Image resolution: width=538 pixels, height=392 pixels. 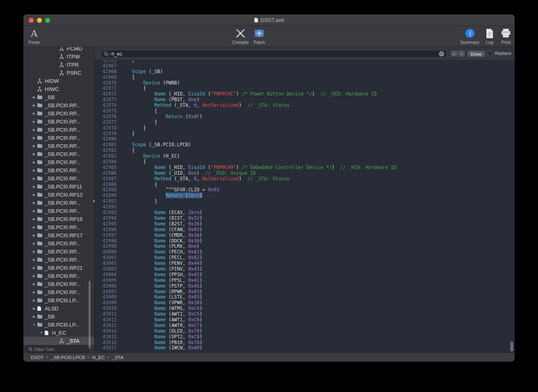 What do you see at coordinates (441, 54) in the screenshot?
I see `clear-search-icon: ×` at bounding box center [441, 54].